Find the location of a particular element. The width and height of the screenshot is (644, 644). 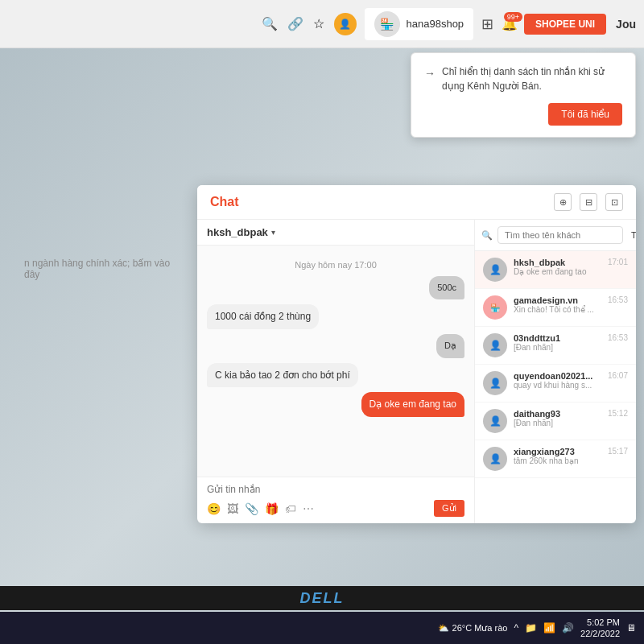

send-btn: Gửi is located at coordinates (449, 509).